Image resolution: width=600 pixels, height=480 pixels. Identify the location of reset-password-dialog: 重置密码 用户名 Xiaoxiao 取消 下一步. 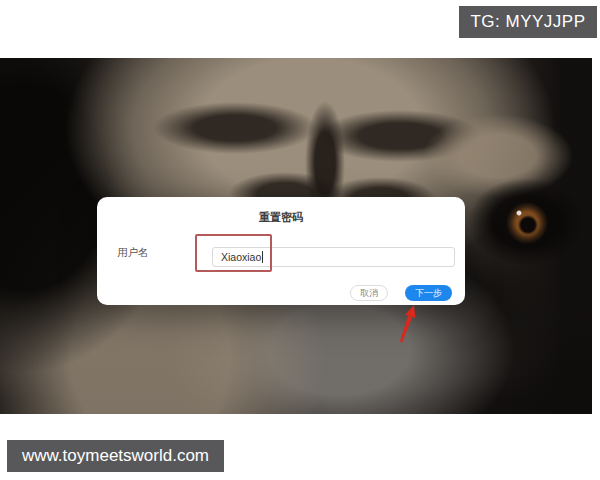
(281, 251).